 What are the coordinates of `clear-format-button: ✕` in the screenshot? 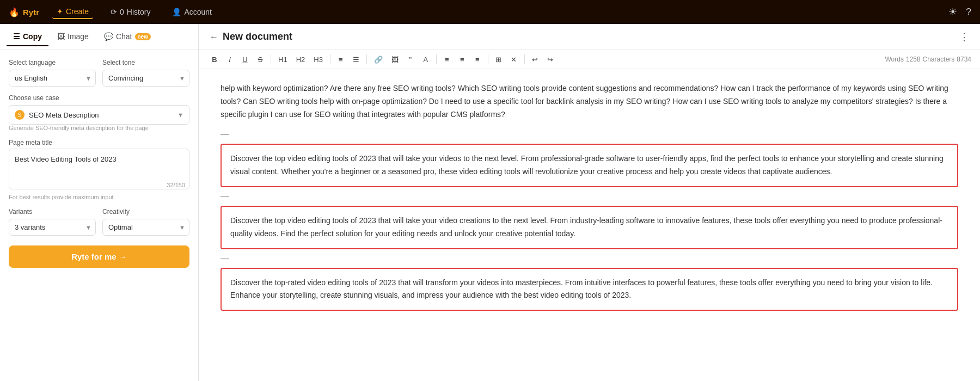 It's located at (514, 59).